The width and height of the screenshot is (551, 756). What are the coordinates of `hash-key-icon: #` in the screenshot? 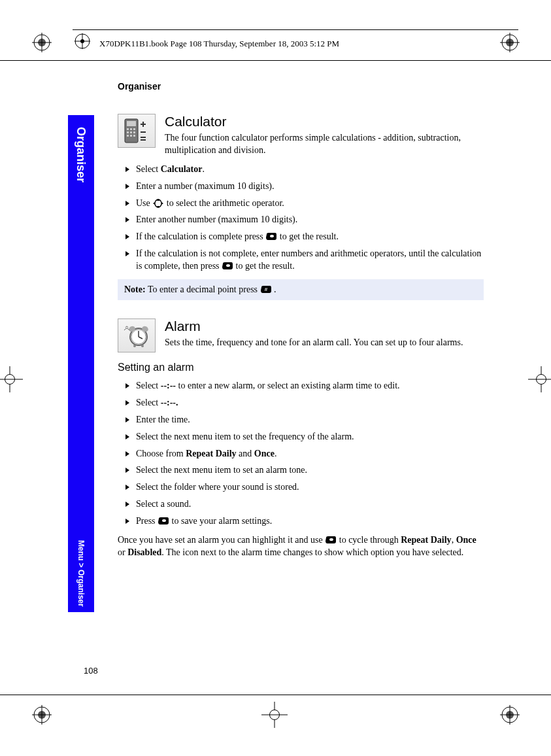 It's located at (266, 290).